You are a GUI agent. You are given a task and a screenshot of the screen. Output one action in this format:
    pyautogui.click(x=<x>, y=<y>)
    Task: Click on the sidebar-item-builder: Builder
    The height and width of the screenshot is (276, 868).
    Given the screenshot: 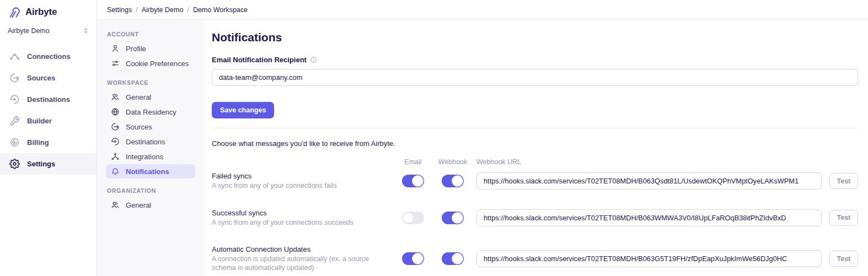 What is the action you would take?
    pyautogui.click(x=49, y=121)
    